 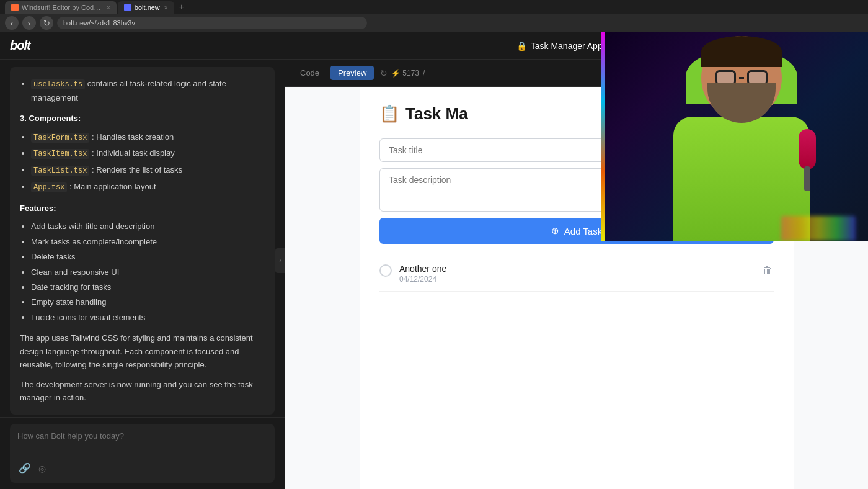 I want to click on bolt-logo: bolt, so click(x=20, y=45).